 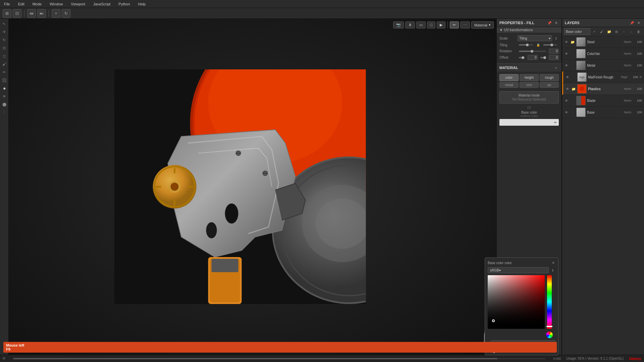 What do you see at coordinates (4, 48) in the screenshot?
I see `tool-scale: ⊡` at bounding box center [4, 48].